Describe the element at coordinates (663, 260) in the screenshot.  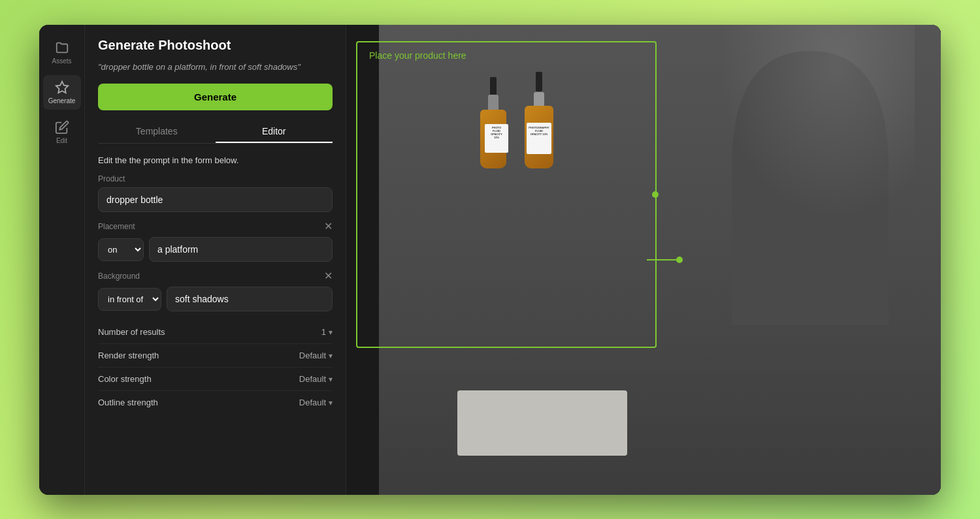
I see `connector-line` at that location.